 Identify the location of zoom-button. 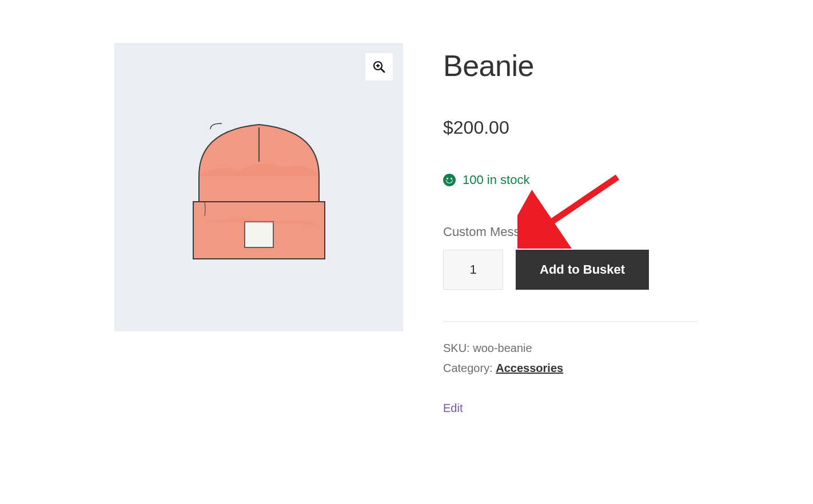
(379, 67).